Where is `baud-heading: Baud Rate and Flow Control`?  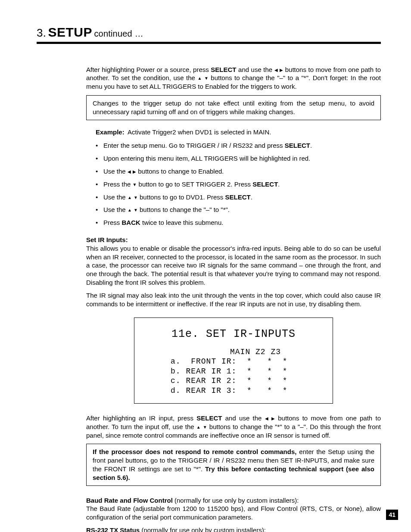
baud-heading: Baud Rate and Flow Control is located at coordinates (129, 501).